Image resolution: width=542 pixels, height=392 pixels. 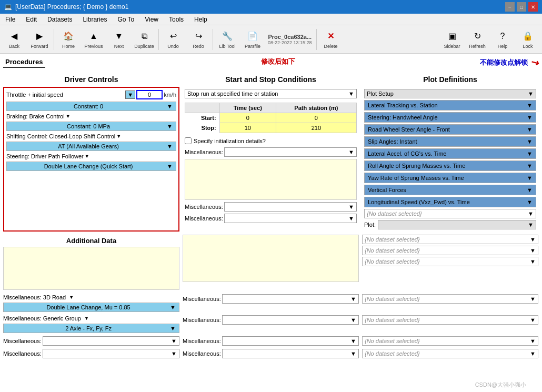 What do you see at coordinates (60, 19) in the screenshot?
I see `menu-datasets: Datasets` at bounding box center [60, 19].